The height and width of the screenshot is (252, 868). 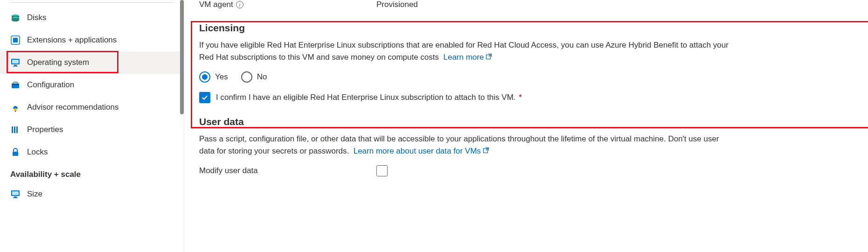 I want to click on licensing-learn-more-link: Learn more, so click(x=467, y=57).